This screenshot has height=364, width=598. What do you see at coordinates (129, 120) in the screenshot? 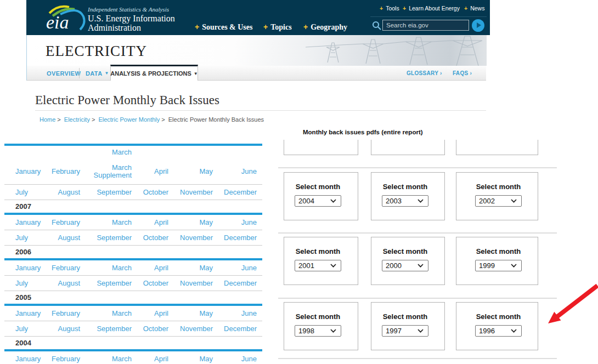
I see `crumb-epm: Electric Power Monthly` at bounding box center [129, 120].